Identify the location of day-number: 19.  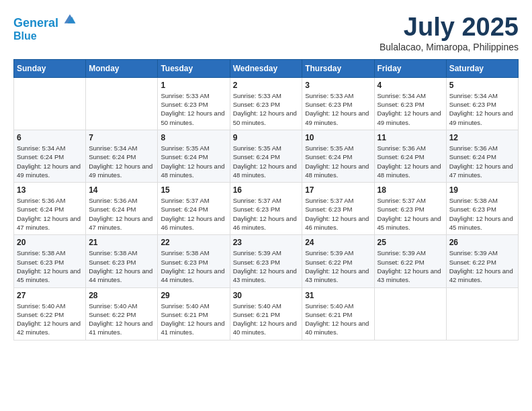
(482, 190).